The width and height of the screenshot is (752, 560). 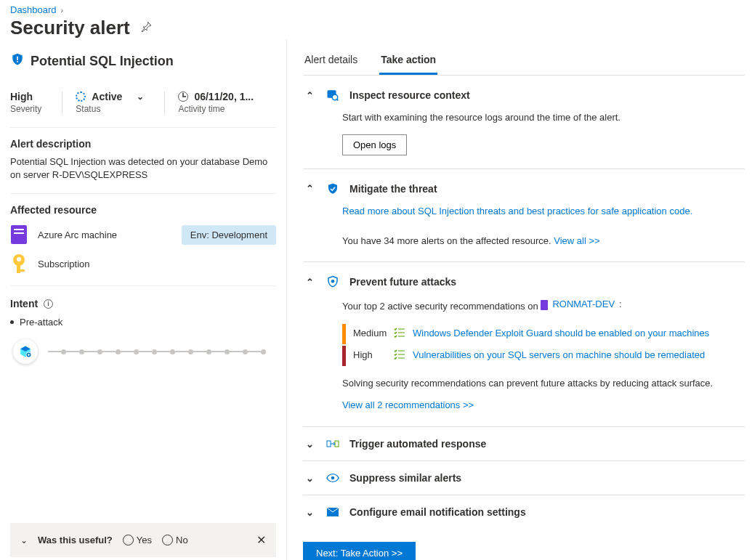 What do you see at coordinates (542, 356) in the screenshot?
I see `recommendation-row: High Vulnerabilities on your SQL servers…` at bounding box center [542, 356].